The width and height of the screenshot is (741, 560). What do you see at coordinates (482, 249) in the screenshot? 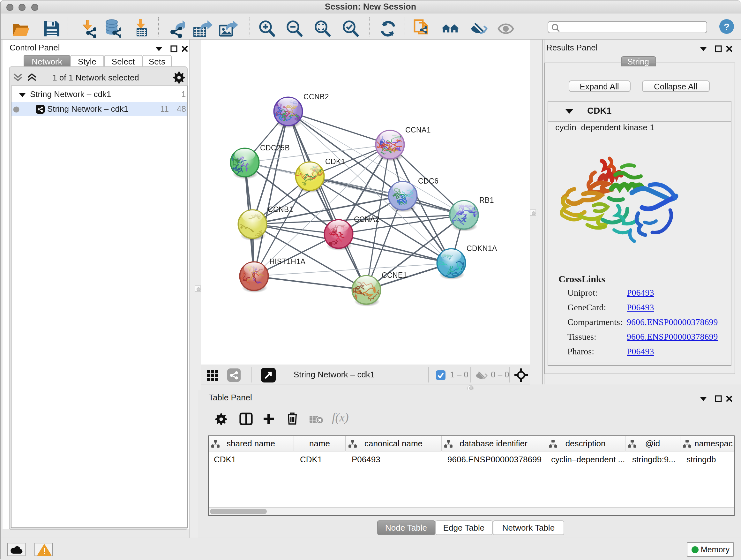
I see `svg-text: CDKN1A` at bounding box center [482, 249].